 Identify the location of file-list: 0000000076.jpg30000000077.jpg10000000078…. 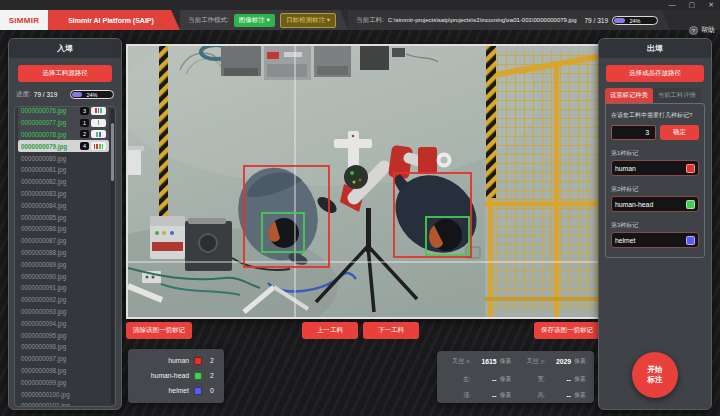
(65, 256).